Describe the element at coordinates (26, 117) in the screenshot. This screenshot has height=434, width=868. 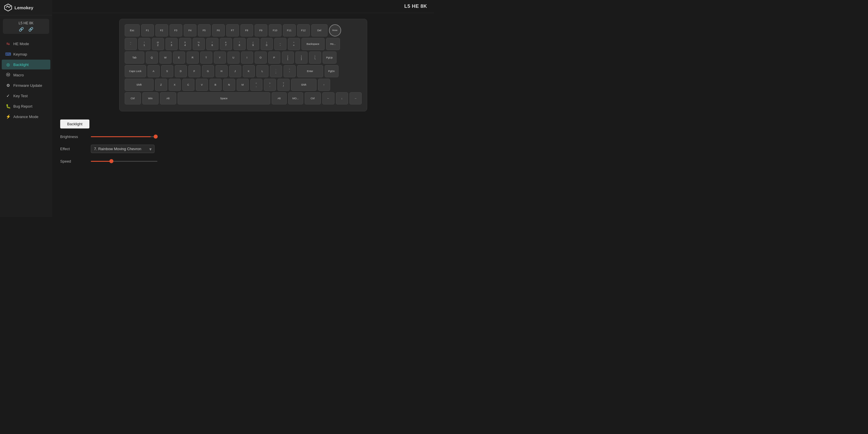
I see `sidebar-item-advance-mode: ⚡ Advance Mode` at that location.